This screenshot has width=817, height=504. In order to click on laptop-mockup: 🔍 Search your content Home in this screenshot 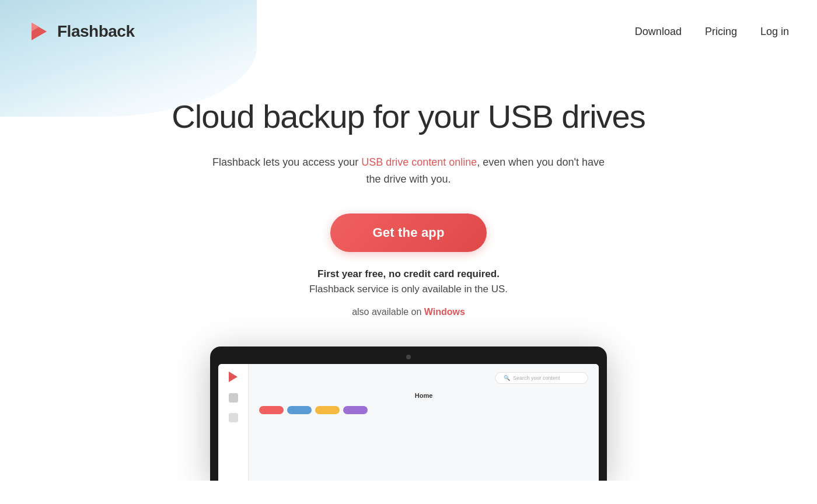, I will do `click(408, 414)`.